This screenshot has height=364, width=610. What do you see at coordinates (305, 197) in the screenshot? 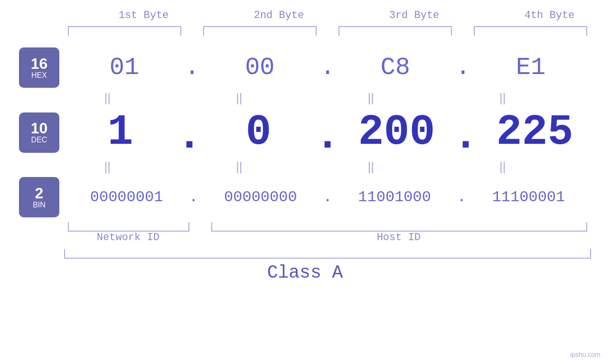
I see `bin-row: 2 BIN 00000001 . 00000000 . 11001000 . 1…` at bounding box center [305, 197].